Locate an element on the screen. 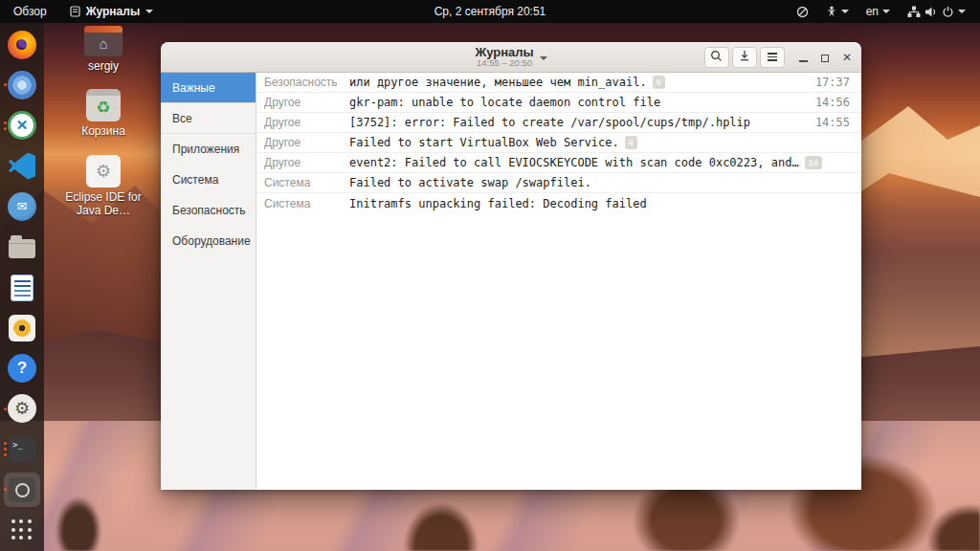 This screenshot has width=980, height=551. dock-item-vscode is located at coordinates (22, 166).